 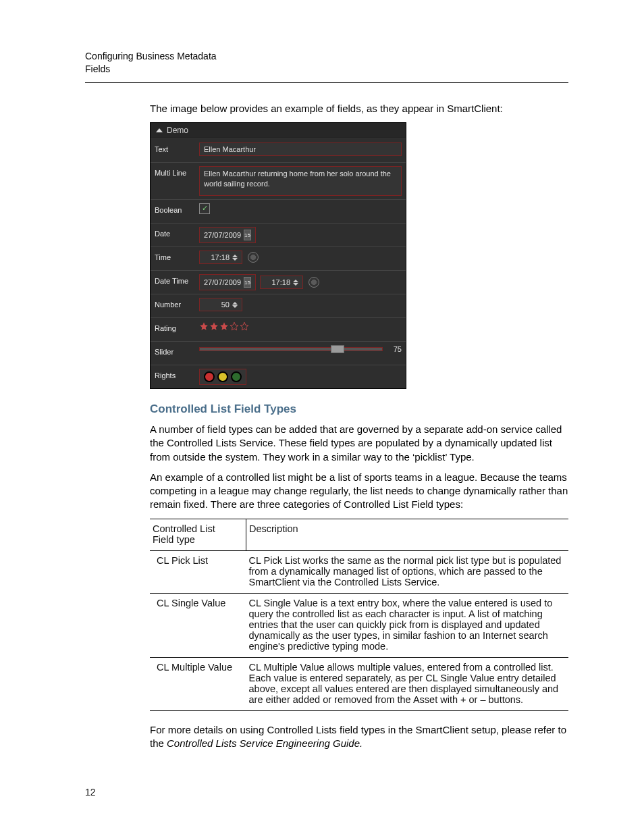 What do you see at coordinates (291, 349) in the screenshot?
I see `slider-track` at bounding box center [291, 349].